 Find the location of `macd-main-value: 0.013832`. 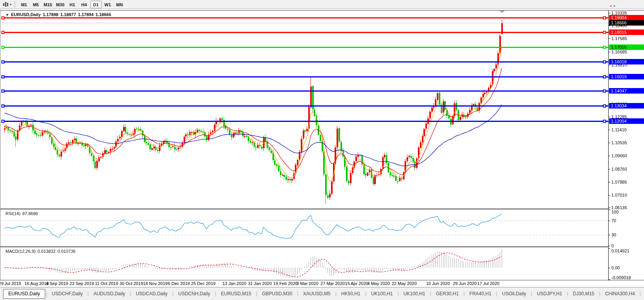

macd-main-value: 0.013832 is located at coordinates (46, 251).